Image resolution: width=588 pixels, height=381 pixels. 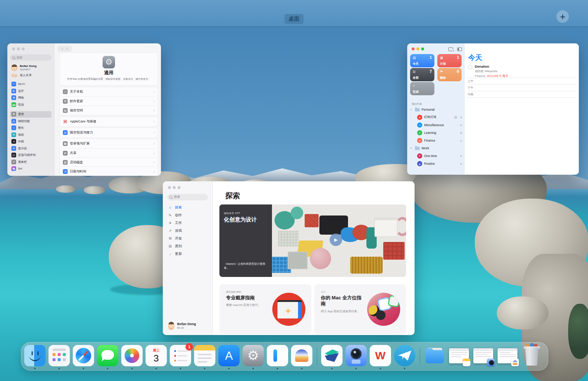 I want to click on list-item: ♥叮咚叮咚0, so click(x=436, y=117).